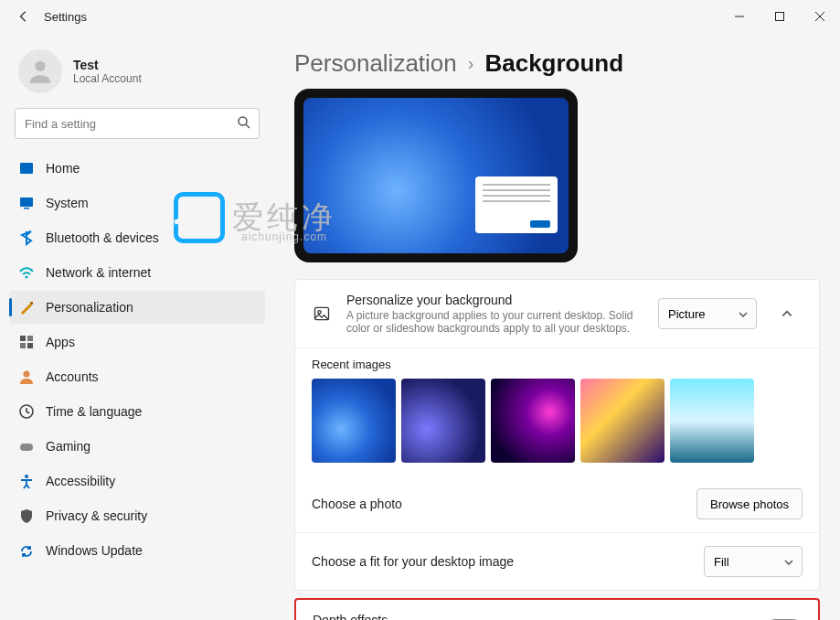  Describe the element at coordinates (472, 64) in the screenshot. I see `chevron-right-icon: ›` at that location.